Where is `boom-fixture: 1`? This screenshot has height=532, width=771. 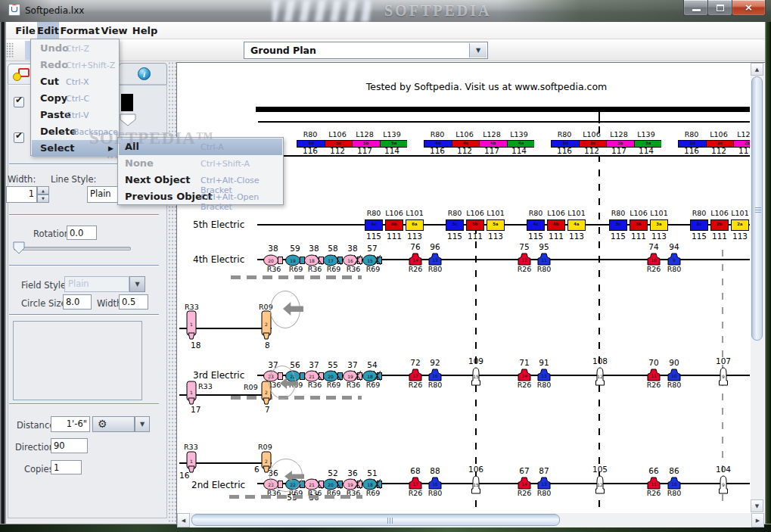 boom-fixture: 1 is located at coordinates (191, 327).